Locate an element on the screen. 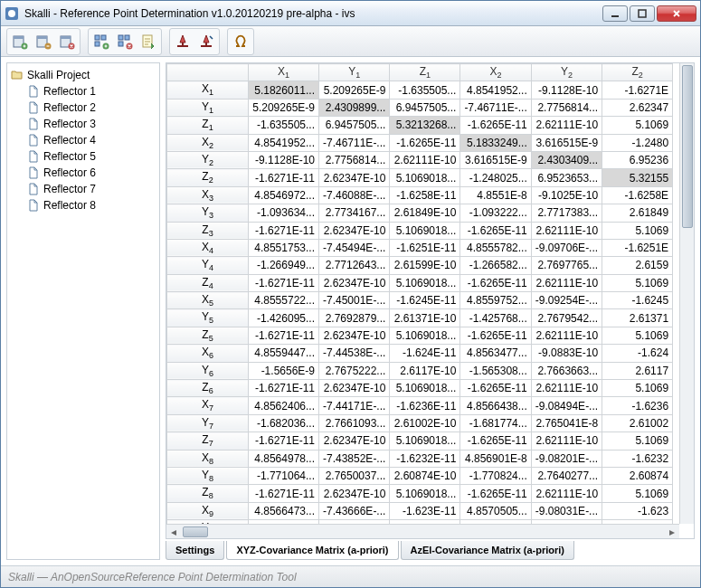 The width and height of the screenshot is (701, 588). table-cell: 2.7712643... is located at coordinates (355, 266).